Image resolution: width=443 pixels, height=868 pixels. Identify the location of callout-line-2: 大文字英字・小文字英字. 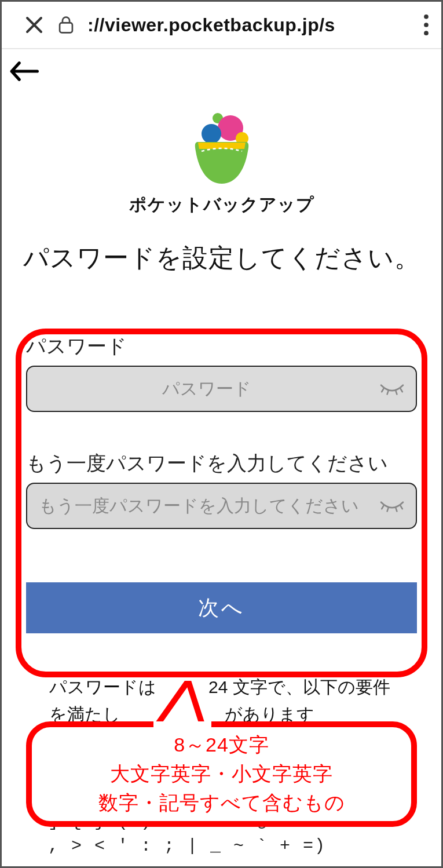
(221, 774).